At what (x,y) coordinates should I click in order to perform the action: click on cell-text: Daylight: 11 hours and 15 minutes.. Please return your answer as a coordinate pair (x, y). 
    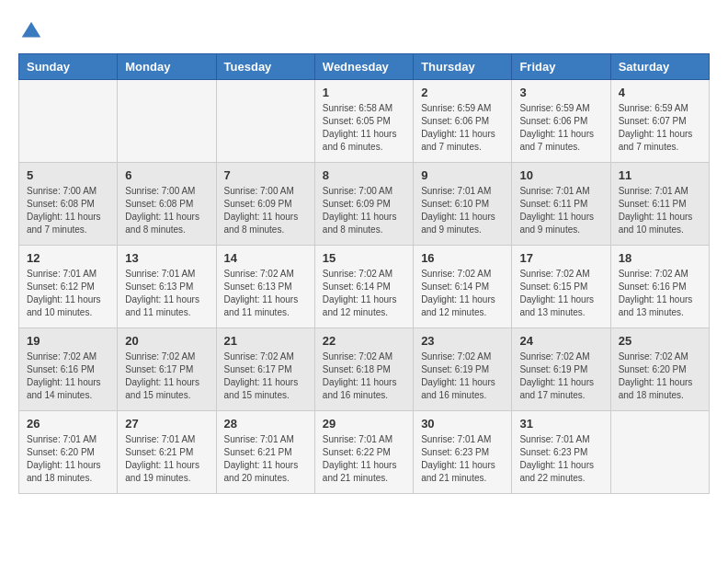
    Looking at the image, I should click on (266, 389).